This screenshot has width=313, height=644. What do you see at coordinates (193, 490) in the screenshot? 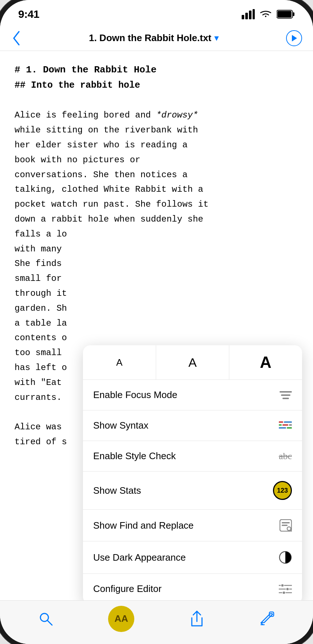
I see `show-stats-item: Show Stats 123` at bounding box center [193, 490].